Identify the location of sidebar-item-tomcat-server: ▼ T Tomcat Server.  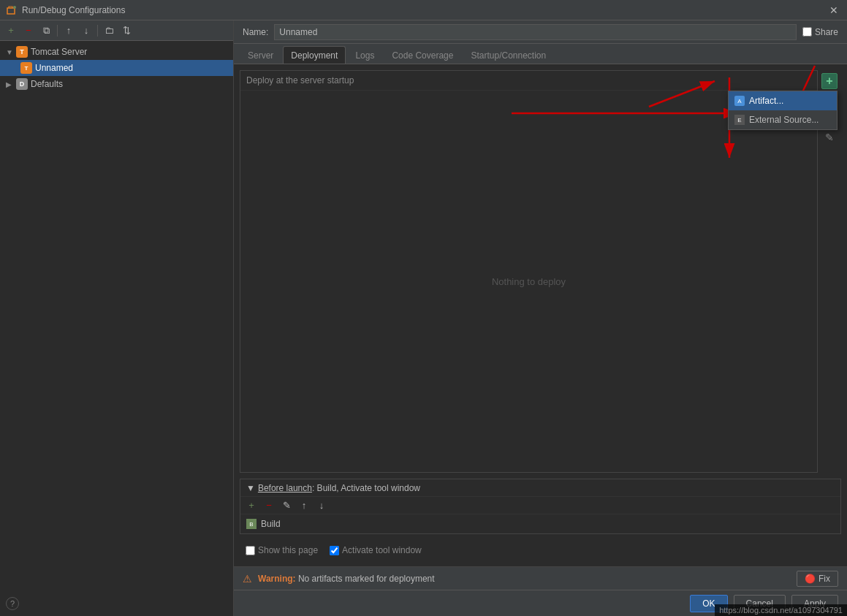
(117, 52).